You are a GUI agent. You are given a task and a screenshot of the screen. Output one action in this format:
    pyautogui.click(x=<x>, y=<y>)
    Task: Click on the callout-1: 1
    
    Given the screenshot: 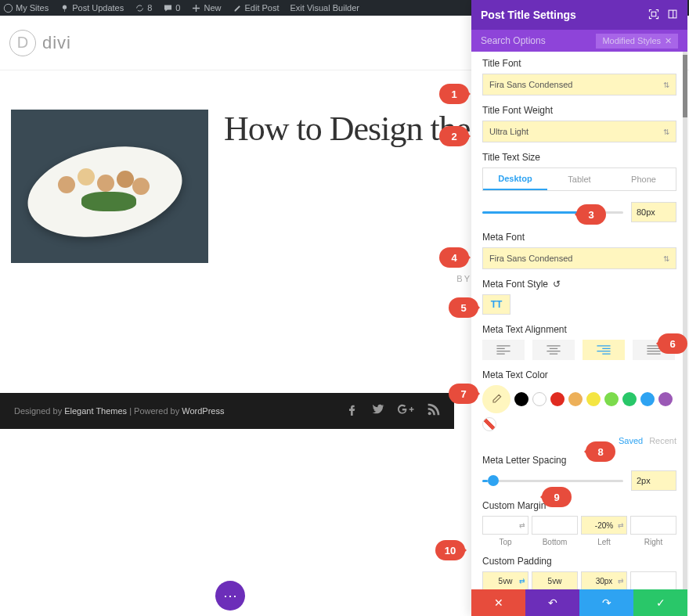 What is the action you would take?
    pyautogui.click(x=454, y=94)
    